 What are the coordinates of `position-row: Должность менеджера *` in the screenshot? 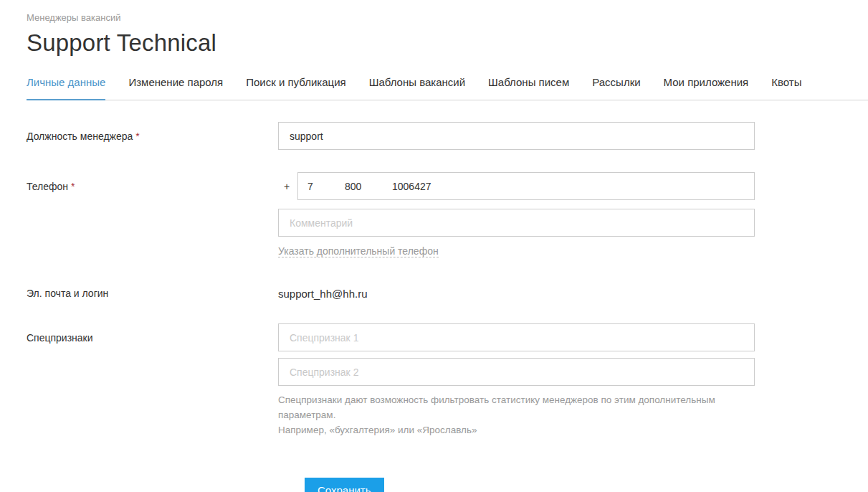 It's located at (447, 136).